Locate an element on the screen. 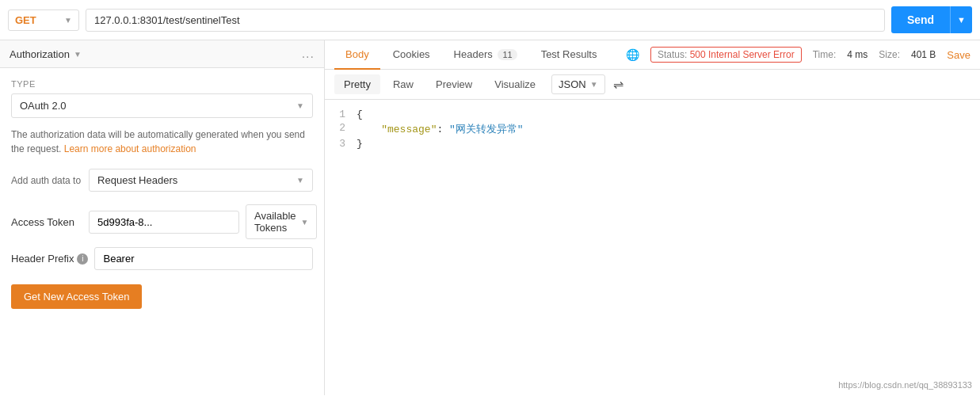 The width and height of the screenshot is (980, 396). tab-body: Body is located at coordinates (357, 55).